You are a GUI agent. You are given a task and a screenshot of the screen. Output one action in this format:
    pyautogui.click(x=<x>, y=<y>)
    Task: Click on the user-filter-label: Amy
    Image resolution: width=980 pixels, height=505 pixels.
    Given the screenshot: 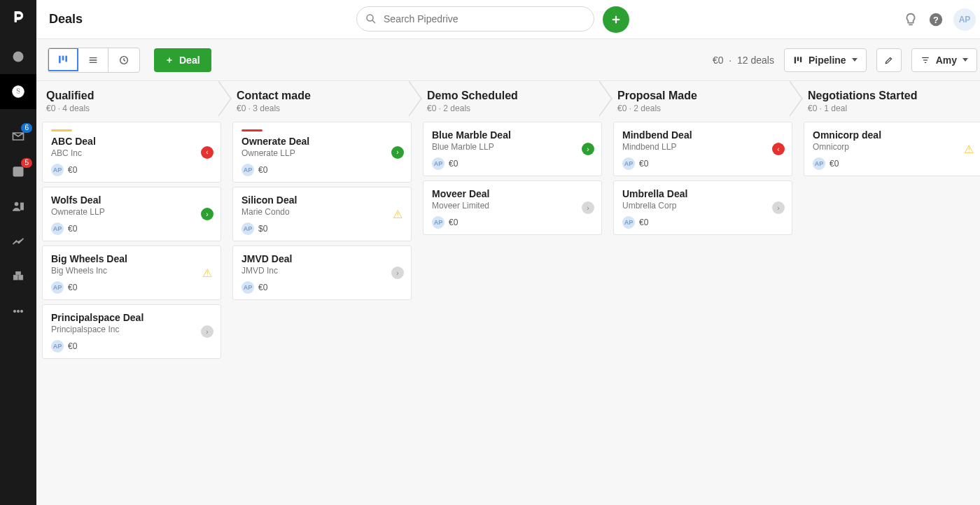 What is the action you would take?
    pyautogui.click(x=946, y=60)
    